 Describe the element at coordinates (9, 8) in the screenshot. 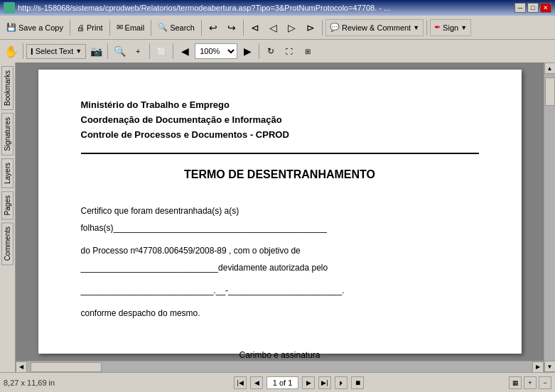

I see `app-icon` at that location.